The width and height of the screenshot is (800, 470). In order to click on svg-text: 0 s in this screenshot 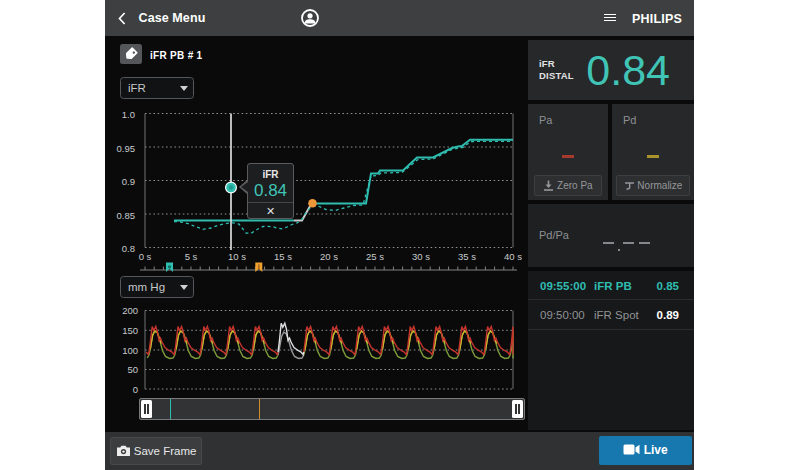, I will do `click(146, 256)`.